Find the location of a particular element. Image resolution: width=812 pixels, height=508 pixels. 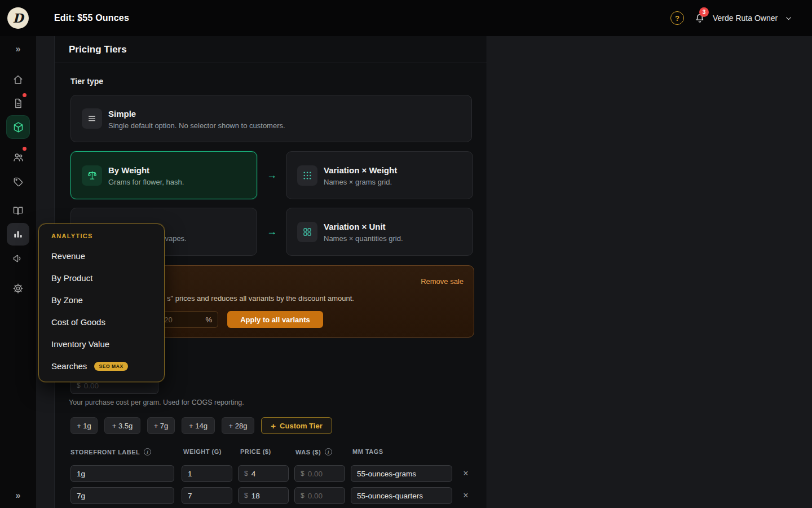

cube-icon is located at coordinates (18, 128).